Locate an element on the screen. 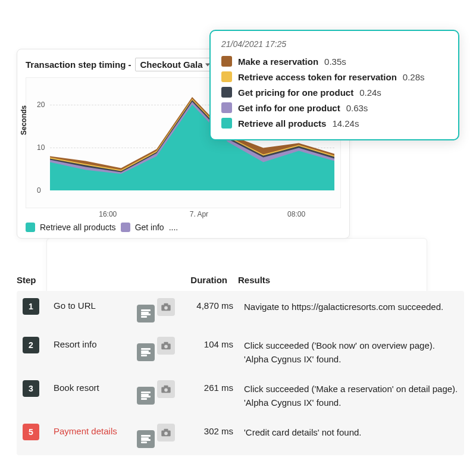 The width and height of the screenshot is (476, 476). step-duration: 261 ms is located at coordinates (214, 387).